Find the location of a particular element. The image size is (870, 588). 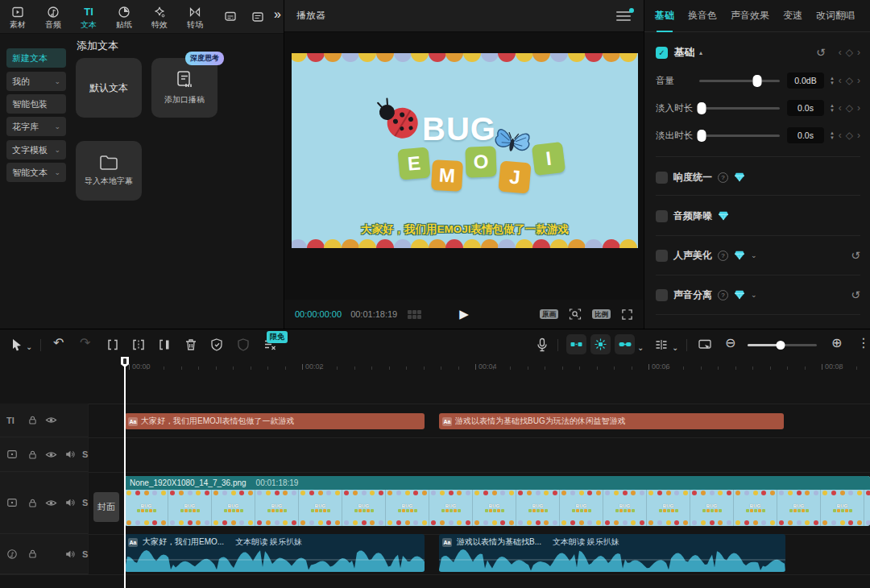

play-button: ▶ is located at coordinates (464, 314).